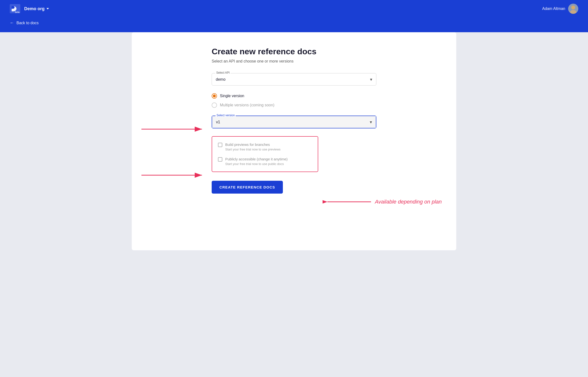 The width and height of the screenshot is (588, 377). I want to click on publicly-accessible-label: Publicly accessible (change it anytime), so click(256, 159).